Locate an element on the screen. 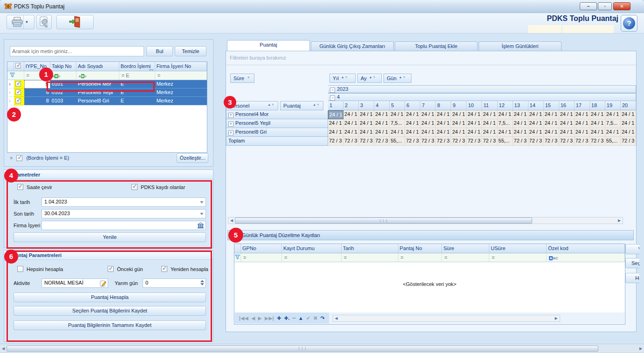 This screenshot has height=353, width=644. side-button-2: Seçilen is located at coordinates (632, 263).